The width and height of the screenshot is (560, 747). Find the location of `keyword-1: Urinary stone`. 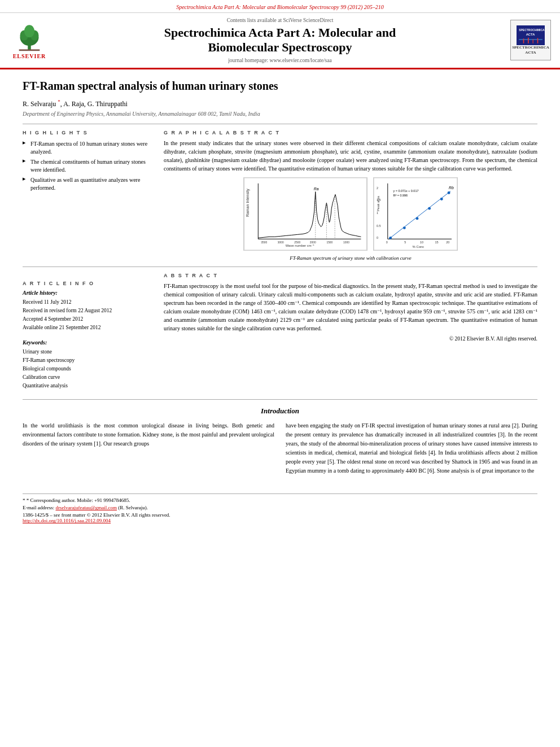

keyword-1: Urinary stone is located at coordinates (88, 352).